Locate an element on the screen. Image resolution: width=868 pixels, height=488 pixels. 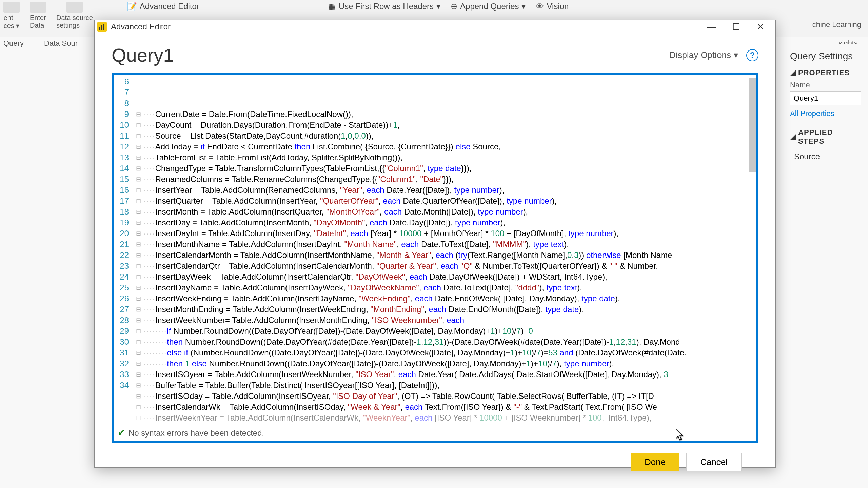
ribbon-use-first-row: ▦ Use First Row as Headers ▾ is located at coordinates (384, 6).